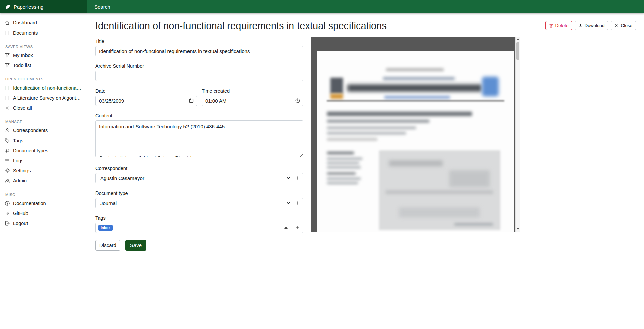 The image size is (644, 329). I want to click on sidebar-open-document-1: Identification of non-functional require…, so click(44, 88).